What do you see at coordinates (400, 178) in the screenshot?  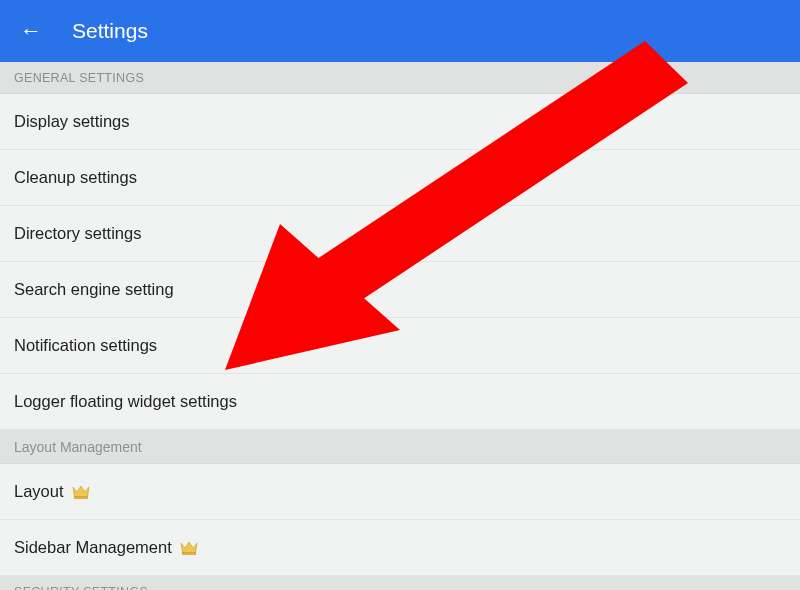 I see `settings-item-cleanup: Cleanup settings` at bounding box center [400, 178].